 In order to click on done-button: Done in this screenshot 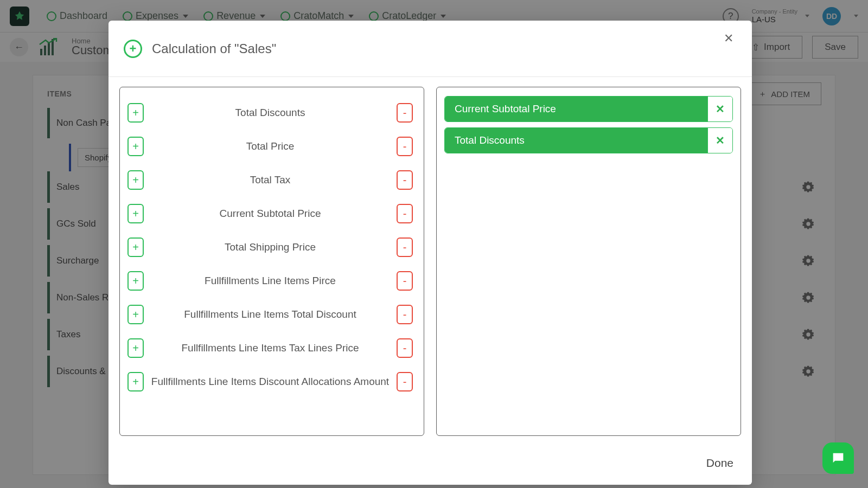, I will do `click(720, 463)`.